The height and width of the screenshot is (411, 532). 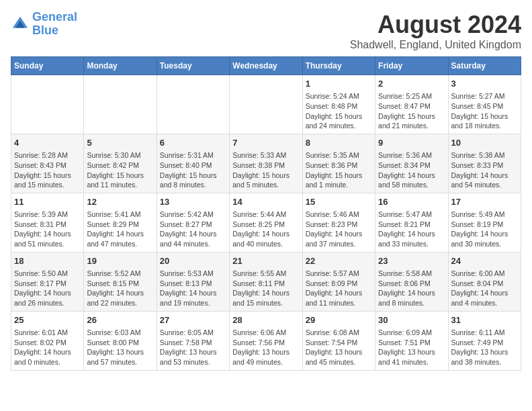 I want to click on day-info: Sunrise: 5:28 AM Sunset: 8:43 PM Dayligh…, so click(x=47, y=171).